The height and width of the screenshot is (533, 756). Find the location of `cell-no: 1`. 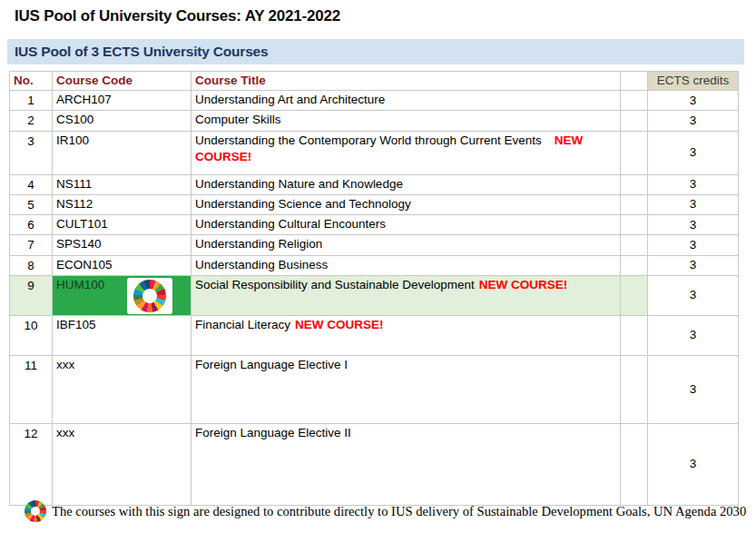

cell-no: 1 is located at coordinates (31, 101).